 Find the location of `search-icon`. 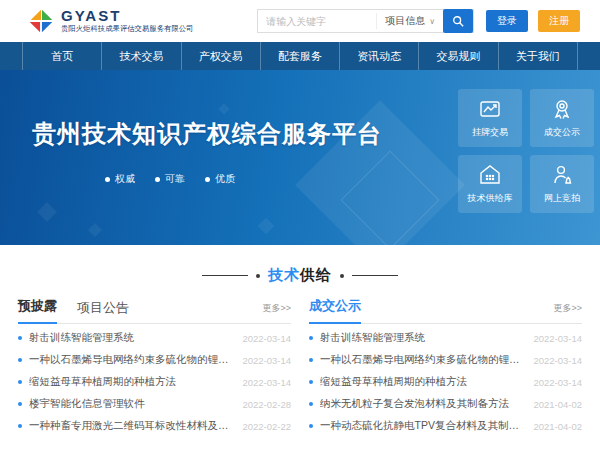

search-icon is located at coordinates (458, 21).